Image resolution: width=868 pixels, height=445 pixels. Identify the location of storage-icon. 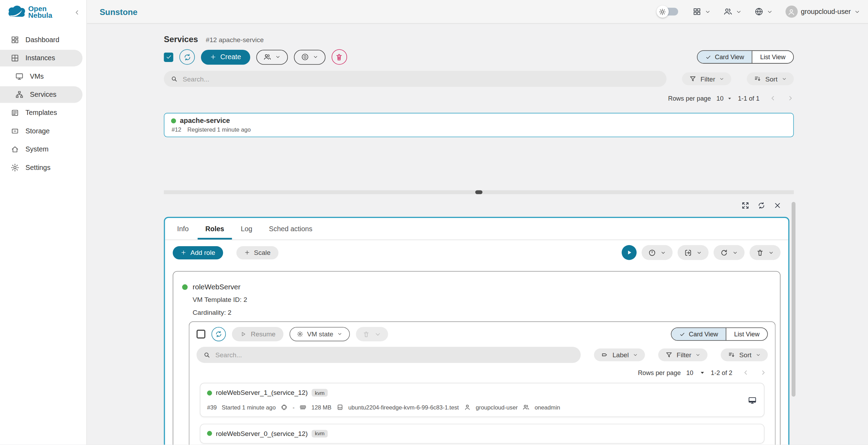
(15, 131).